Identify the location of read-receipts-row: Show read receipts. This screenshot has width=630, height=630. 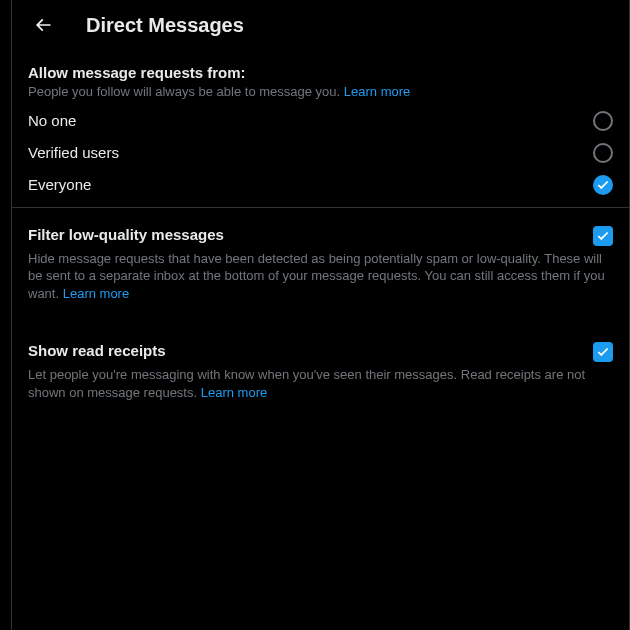
(320, 348).